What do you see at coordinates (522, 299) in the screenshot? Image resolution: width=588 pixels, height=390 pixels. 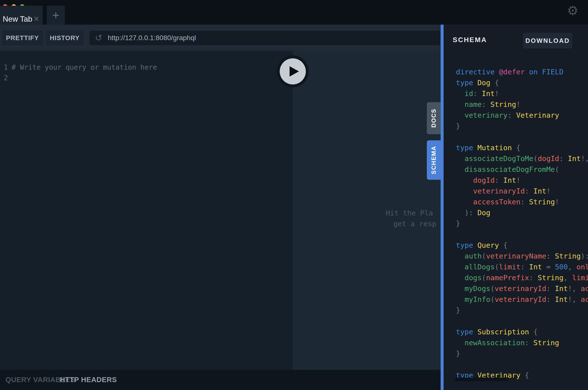 I see `schema-code-line: myInfo(veterinaryId: Int!, ac` at bounding box center [522, 299].